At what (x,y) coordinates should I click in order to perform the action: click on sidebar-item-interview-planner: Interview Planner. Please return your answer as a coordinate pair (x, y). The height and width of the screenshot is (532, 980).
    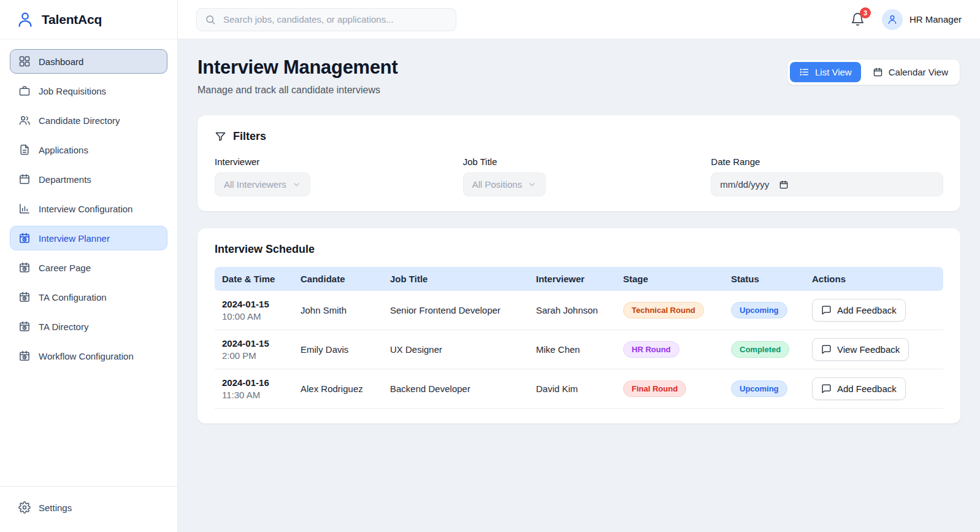
    Looking at the image, I should click on (88, 238).